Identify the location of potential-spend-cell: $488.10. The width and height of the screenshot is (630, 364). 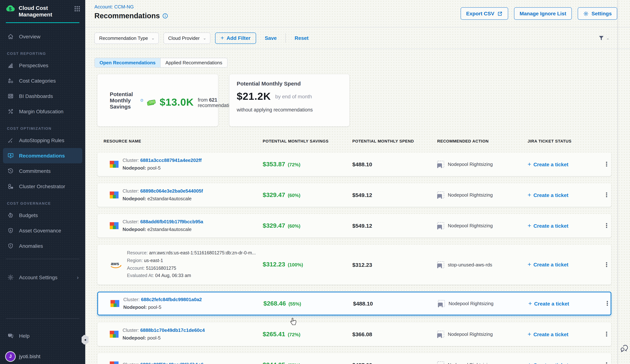
(395, 164).